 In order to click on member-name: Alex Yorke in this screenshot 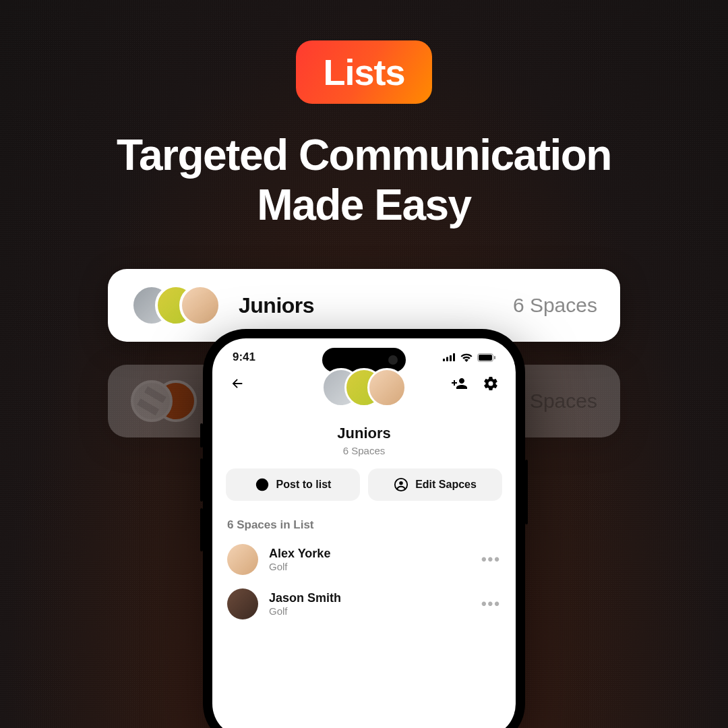, I will do `click(299, 554)`.